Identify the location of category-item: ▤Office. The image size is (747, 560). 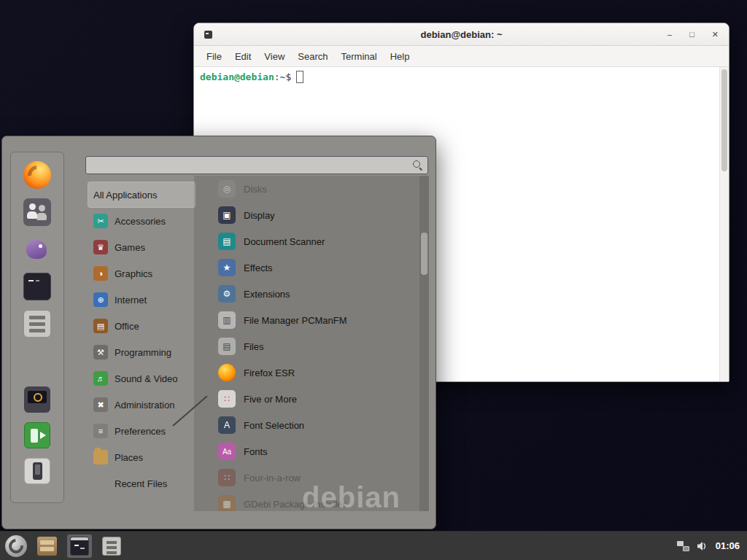
(142, 326).